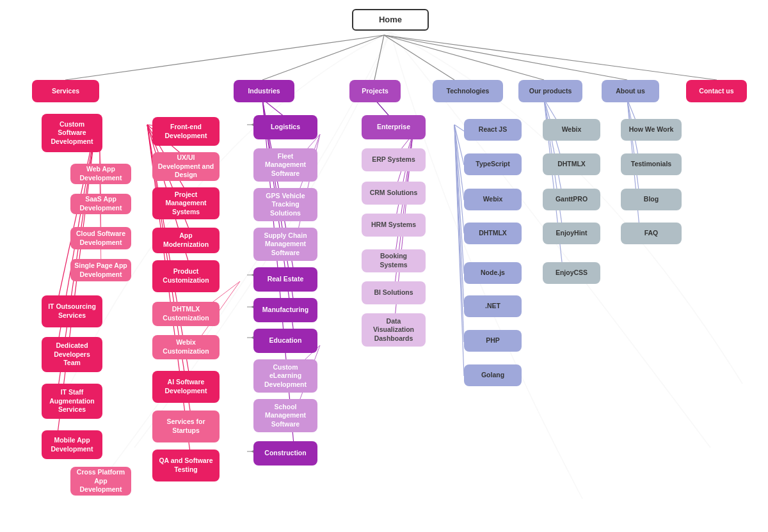 The image size is (768, 532). What do you see at coordinates (493, 306) in the screenshot?
I see `tech-dotnet: .NET` at bounding box center [493, 306].